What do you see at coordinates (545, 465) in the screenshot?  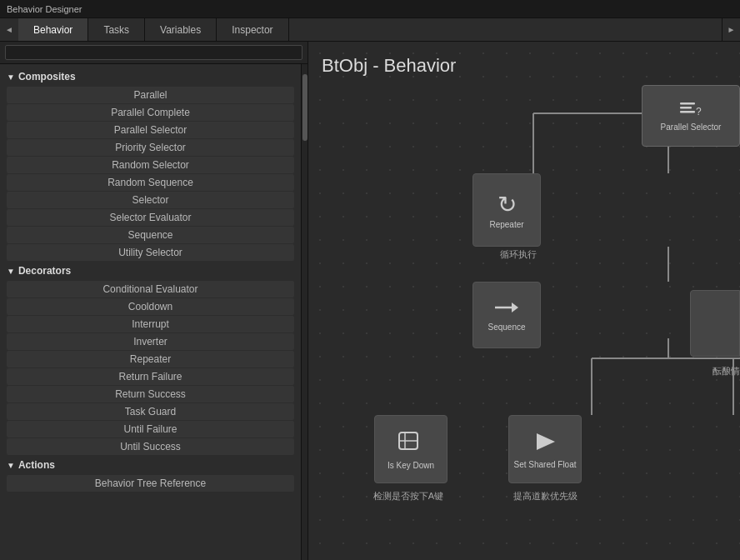 I see `set-shared-float-label: Set Shared Float` at bounding box center [545, 465].